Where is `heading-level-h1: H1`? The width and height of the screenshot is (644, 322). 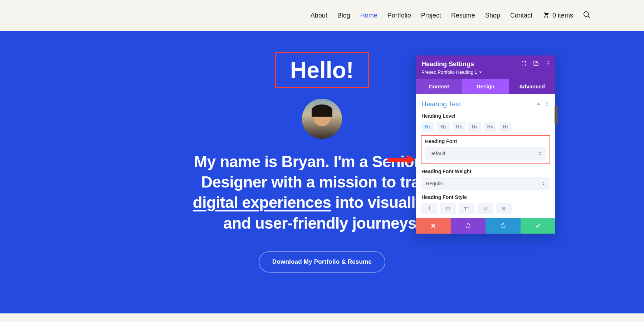
heading-level-h1: H1 is located at coordinates (428, 127).